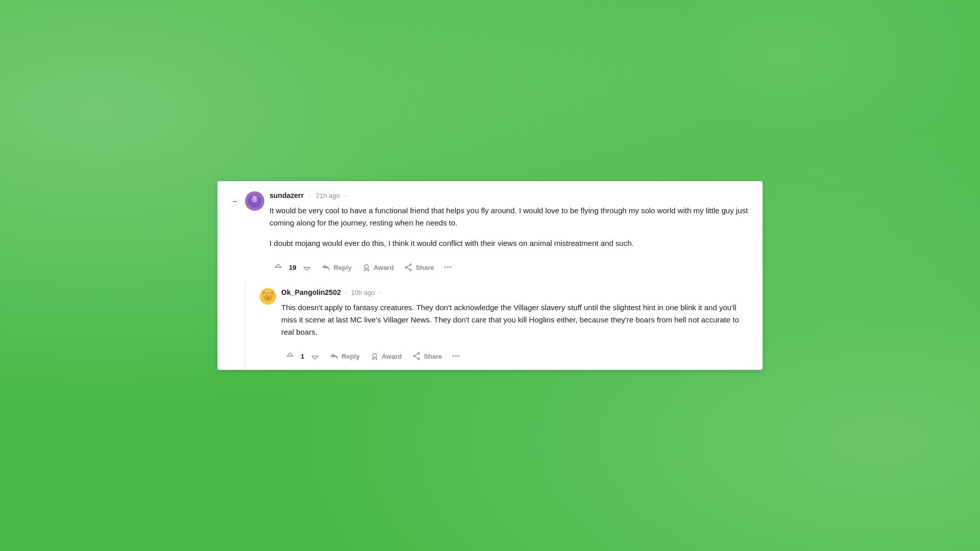  I want to click on reply-award-icon, so click(375, 356).